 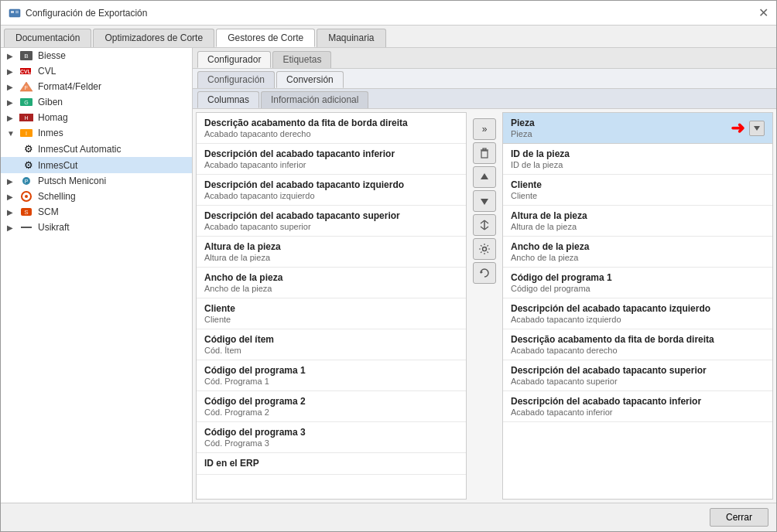 I want to click on tab-etiquetas: Etiquetas, so click(x=302, y=60).